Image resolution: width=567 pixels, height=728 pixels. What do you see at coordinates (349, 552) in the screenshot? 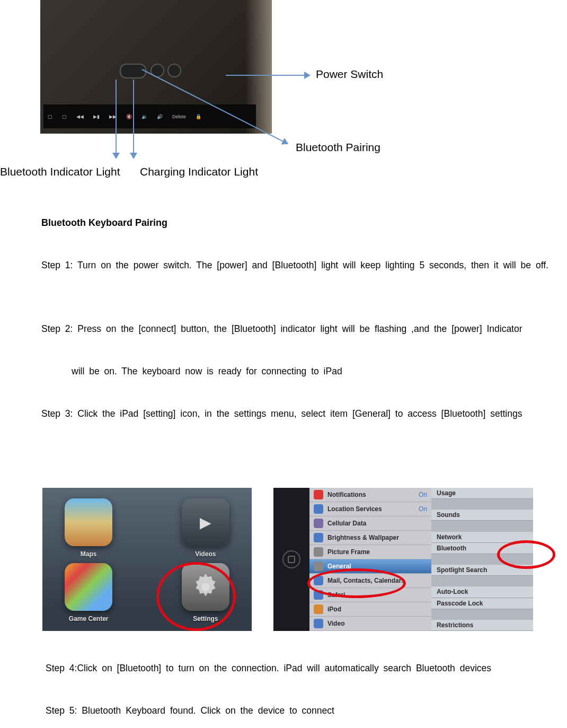
I see `row-label: Picture Frame` at bounding box center [349, 552].